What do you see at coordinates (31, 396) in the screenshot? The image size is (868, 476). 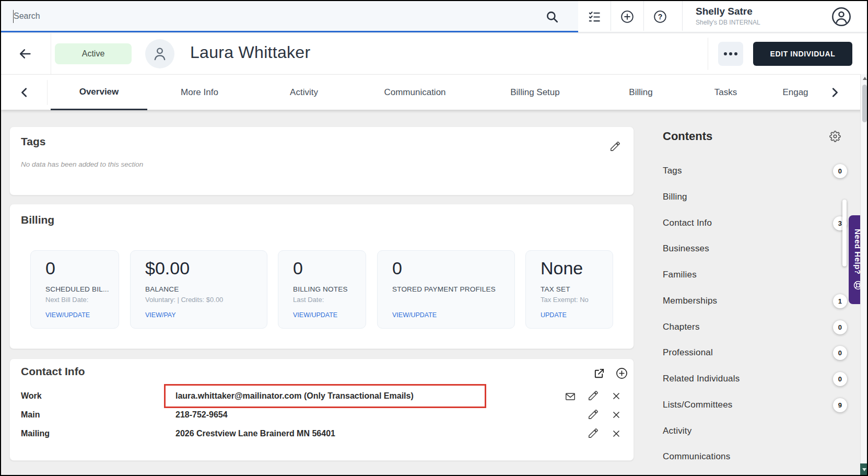 I see `contact-row-label: Work` at bounding box center [31, 396].